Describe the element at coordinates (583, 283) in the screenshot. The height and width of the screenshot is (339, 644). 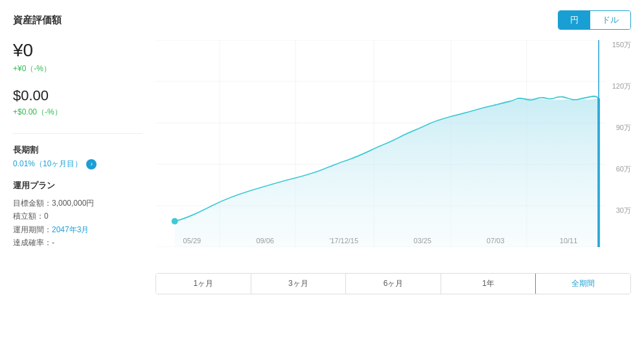
I see `time-btn-all: 全期間` at that location.